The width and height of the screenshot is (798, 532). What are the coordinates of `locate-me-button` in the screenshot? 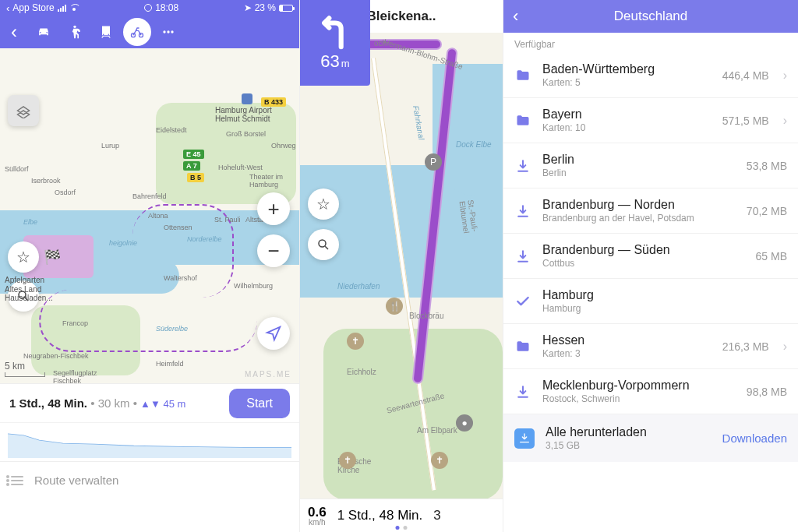 It's located at (274, 333).